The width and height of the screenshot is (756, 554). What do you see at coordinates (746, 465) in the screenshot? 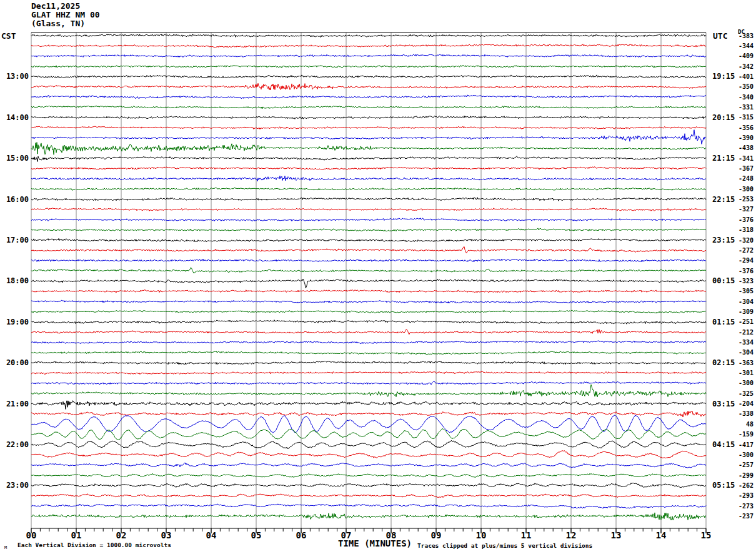
I see `dc-value: -257` at bounding box center [746, 465].